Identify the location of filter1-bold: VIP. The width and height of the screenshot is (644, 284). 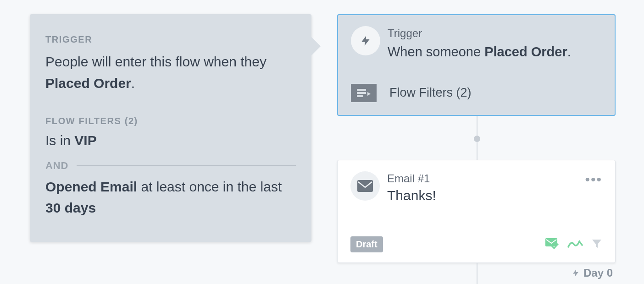
(85, 140).